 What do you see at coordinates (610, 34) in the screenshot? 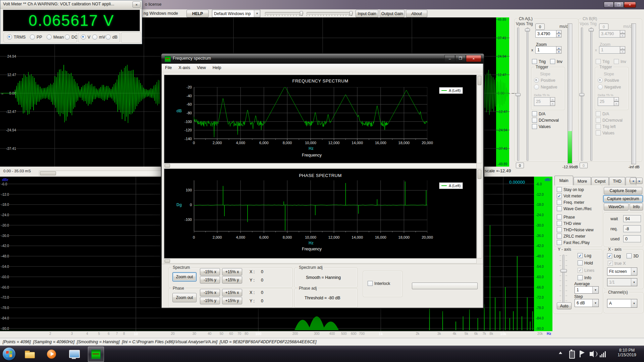
I see `chb-ms-input: 3.4790` at bounding box center [610, 34].